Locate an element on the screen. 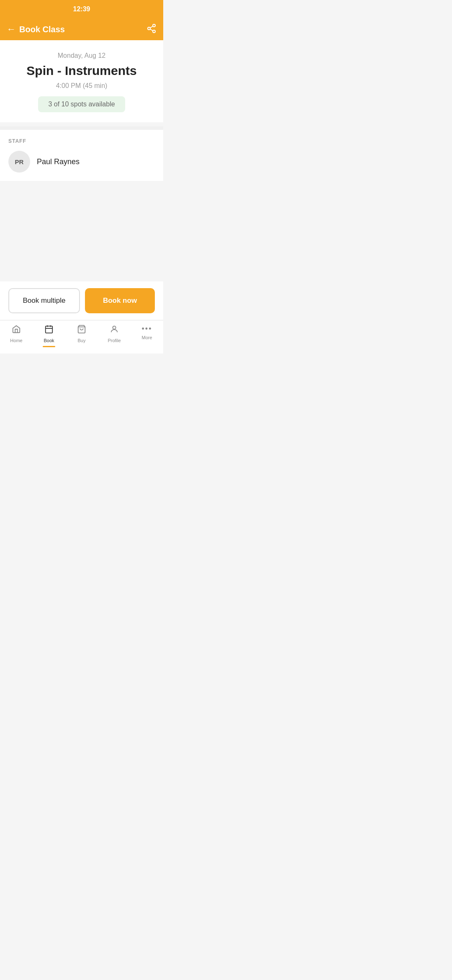 Image resolution: width=452 pixels, height=980 pixels. staff-label: STAFF is located at coordinates (82, 141).